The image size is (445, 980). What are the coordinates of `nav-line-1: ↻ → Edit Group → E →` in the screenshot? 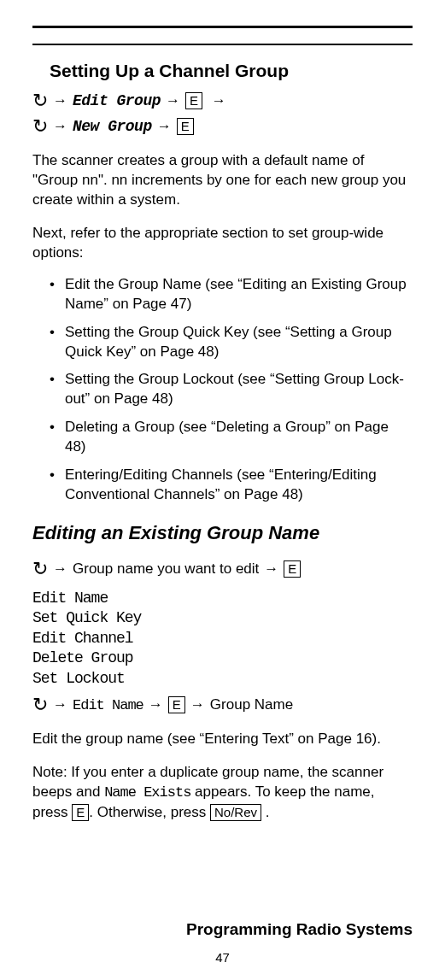 It's located at (222, 101).